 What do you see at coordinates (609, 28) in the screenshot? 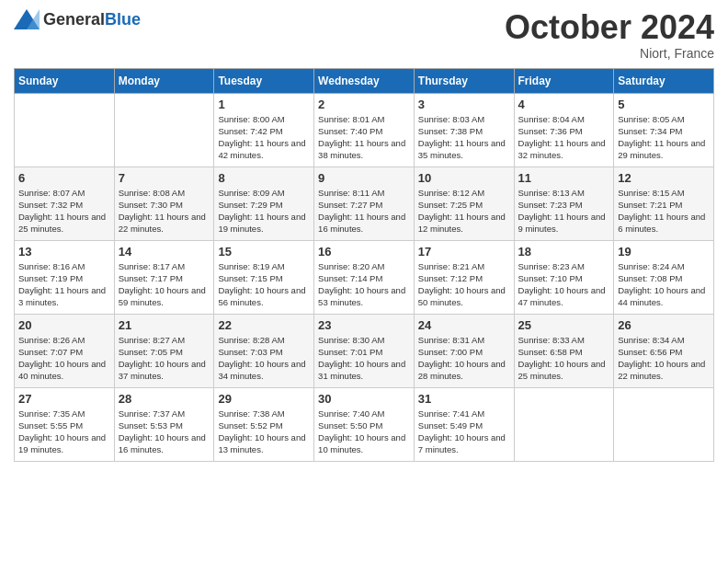
I see `month-title: October 2024` at bounding box center [609, 28].